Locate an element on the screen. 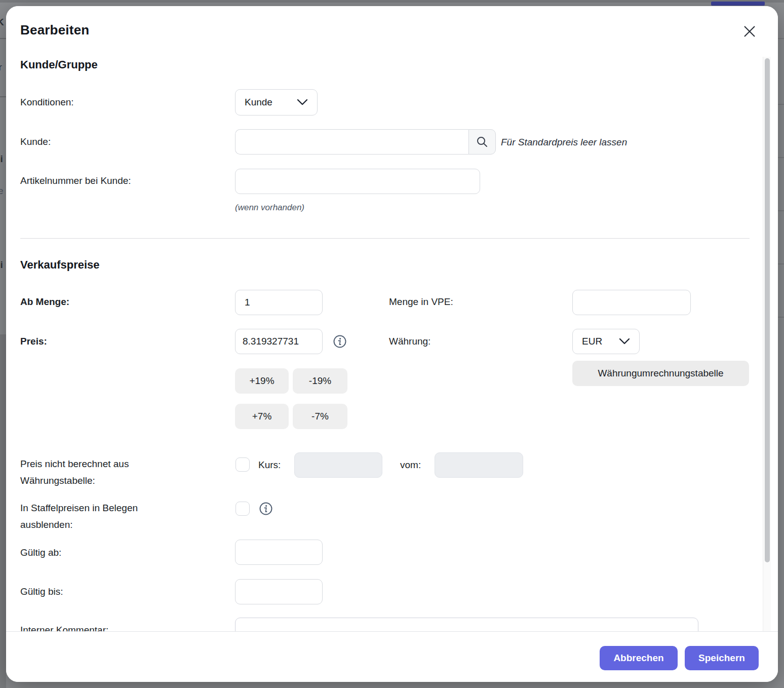 The width and height of the screenshot is (784, 688). kunde-search-button is located at coordinates (482, 142).